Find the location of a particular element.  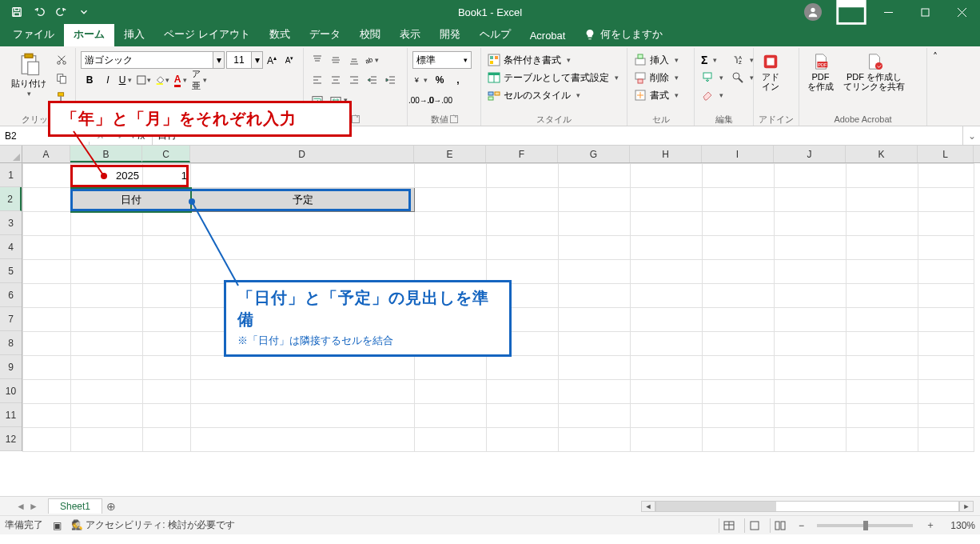

cell-G4 is located at coordinates (595, 248).